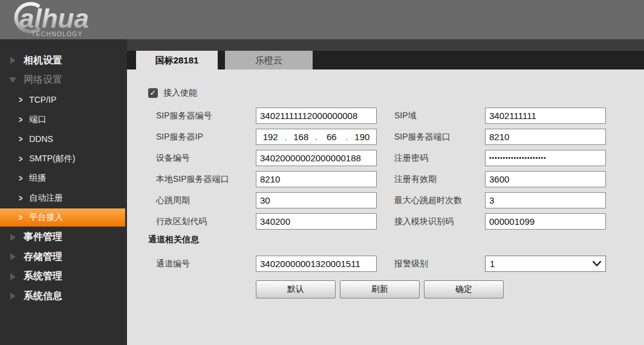 The width and height of the screenshot is (644, 345). Describe the element at coordinates (400, 221) in the screenshot. I see `form-row: 行政区划代码 接入模块识别码` at that location.